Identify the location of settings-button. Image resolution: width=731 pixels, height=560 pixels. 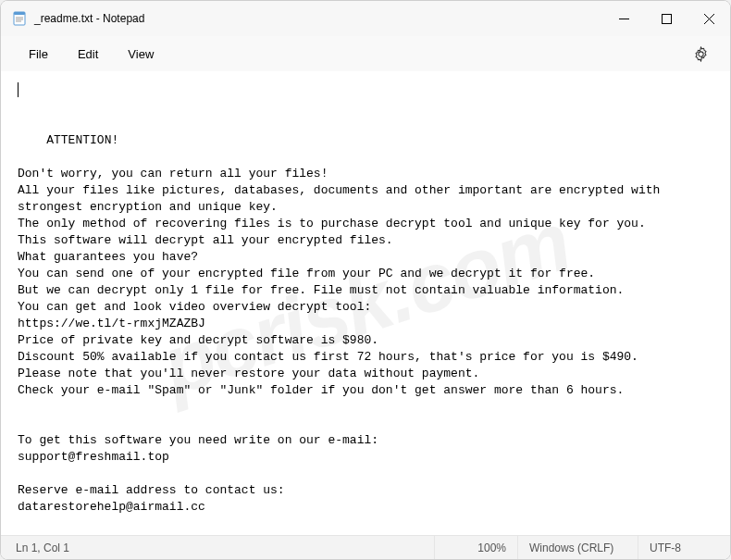
(700, 54).